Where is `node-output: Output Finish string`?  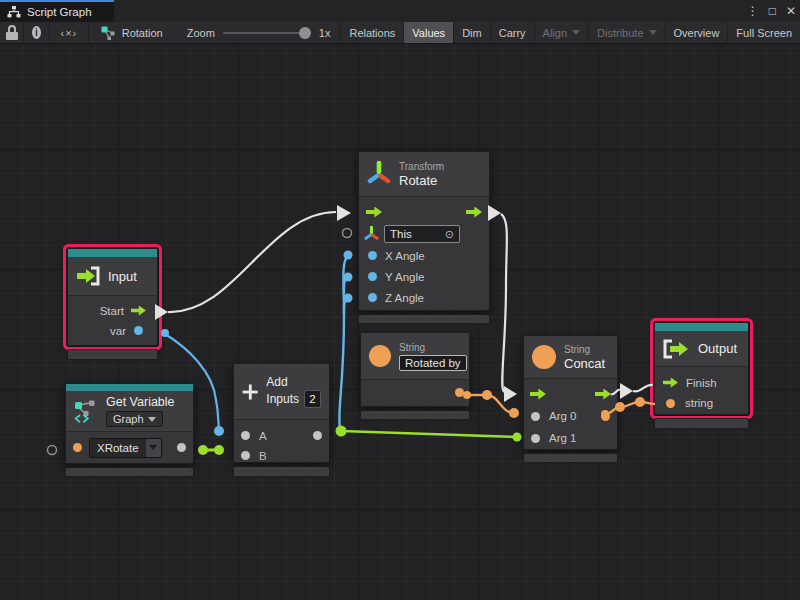 node-output: Output Finish string is located at coordinates (702, 368).